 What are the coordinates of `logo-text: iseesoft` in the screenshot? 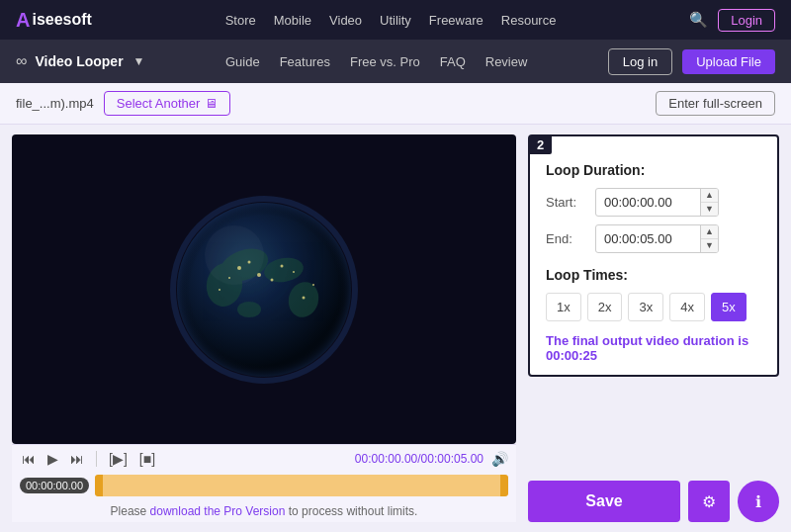 It's located at (61, 20).